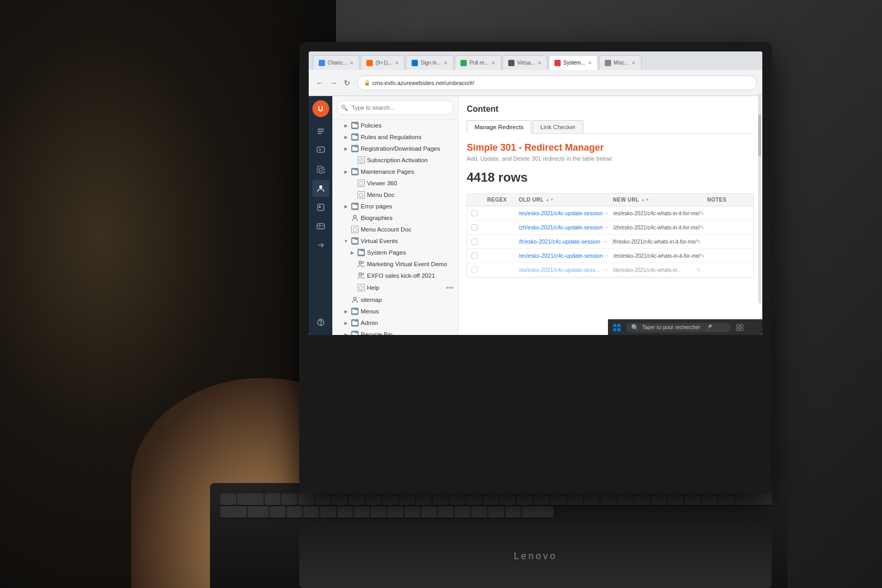  What do you see at coordinates (705, 228) in the screenshot?
I see `row-edit-2: ✎` at bounding box center [705, 228].